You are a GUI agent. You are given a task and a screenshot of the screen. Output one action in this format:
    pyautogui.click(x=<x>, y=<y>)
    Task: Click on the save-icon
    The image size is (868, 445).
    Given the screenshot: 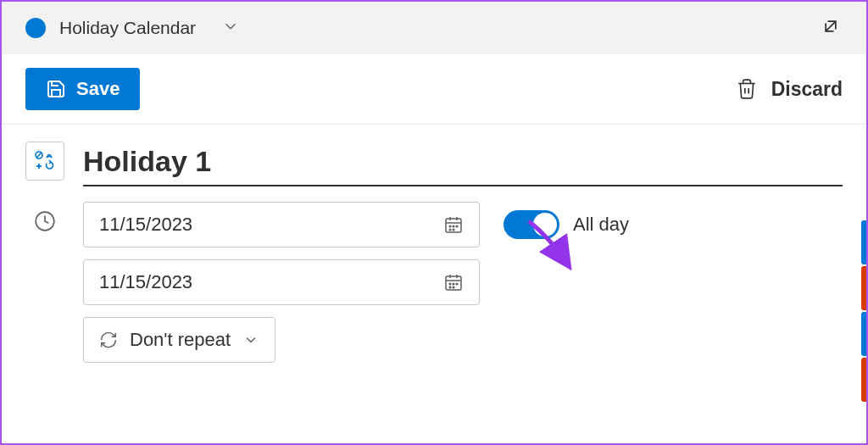 What is the action you would take?
    pyautogui.click(x=56, y=89)
    